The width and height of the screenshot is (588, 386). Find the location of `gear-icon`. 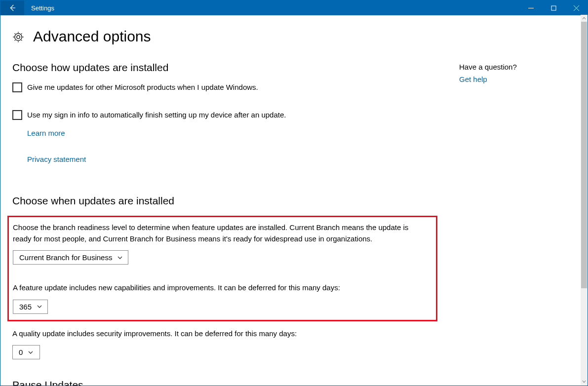

gear-icon is located at coordinates (18, 37).